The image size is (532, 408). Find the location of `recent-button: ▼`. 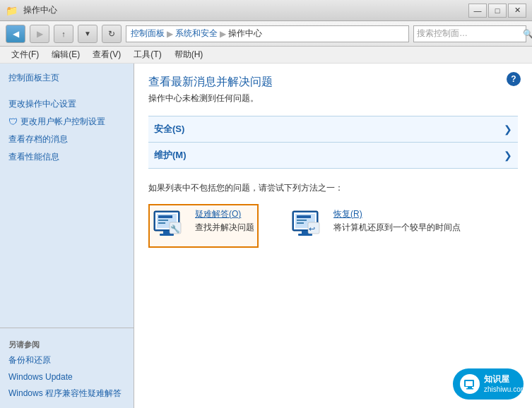

recent-button: ▼ is located at coordinates (88, 34).